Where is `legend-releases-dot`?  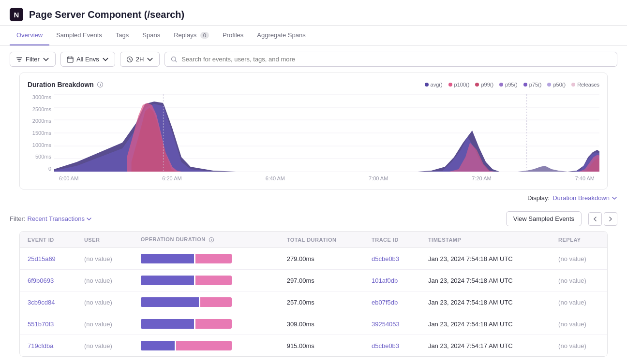
legend-releases-dot is located at coordinates (573, 85).